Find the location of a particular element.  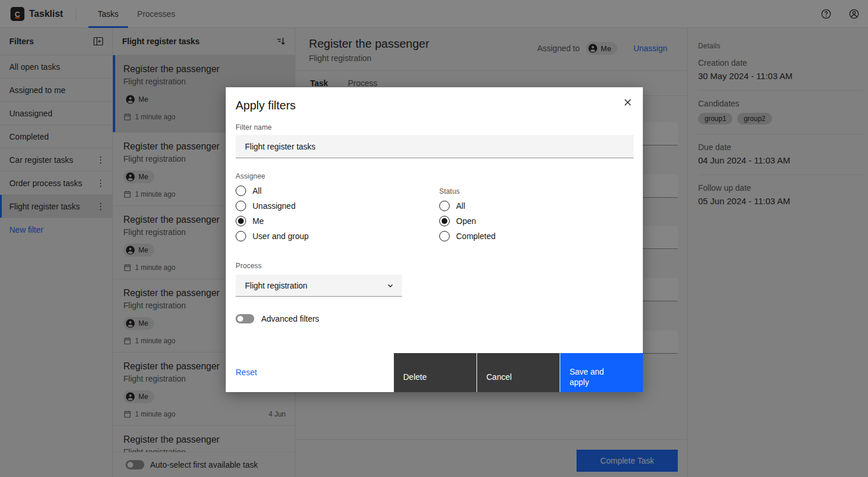

assignee-option-all: All is located at coordinates (272, 191).